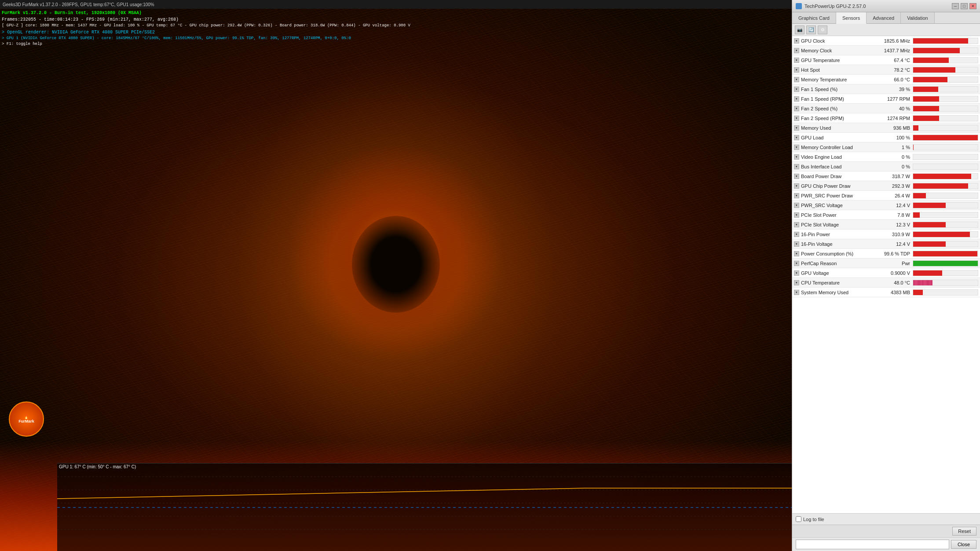 The width and height of the screenshot is (980, 551). I want to click on fur-center, so click(396, 264).